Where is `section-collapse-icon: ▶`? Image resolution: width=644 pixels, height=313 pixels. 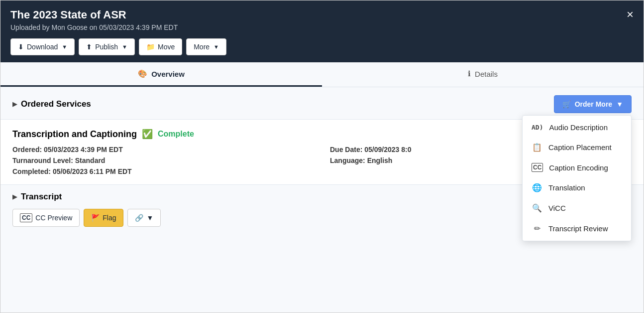 section-collapse-icon: ▶ is located at coordinates (15, 104).